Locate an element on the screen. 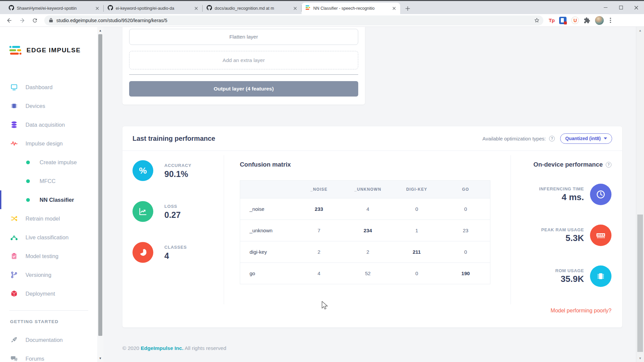  tab-3: docs/audio_recognition.md at m is located at coordinates (252, 8).